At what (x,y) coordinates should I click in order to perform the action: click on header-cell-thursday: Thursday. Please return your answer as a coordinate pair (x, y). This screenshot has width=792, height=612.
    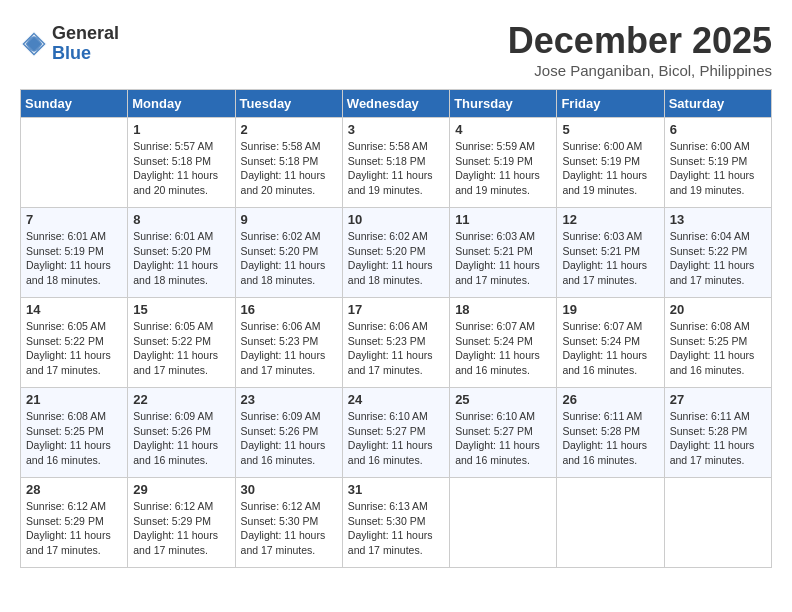
    Looking at the image, I should click on (504, 104).